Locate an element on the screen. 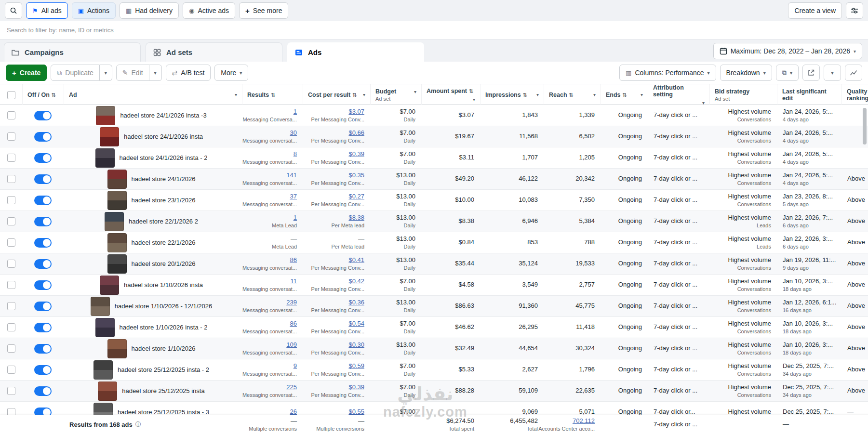 This screenshot has height=434, width=868. cost-per-result-value: $3.07 is located at coordinates (357, 112).